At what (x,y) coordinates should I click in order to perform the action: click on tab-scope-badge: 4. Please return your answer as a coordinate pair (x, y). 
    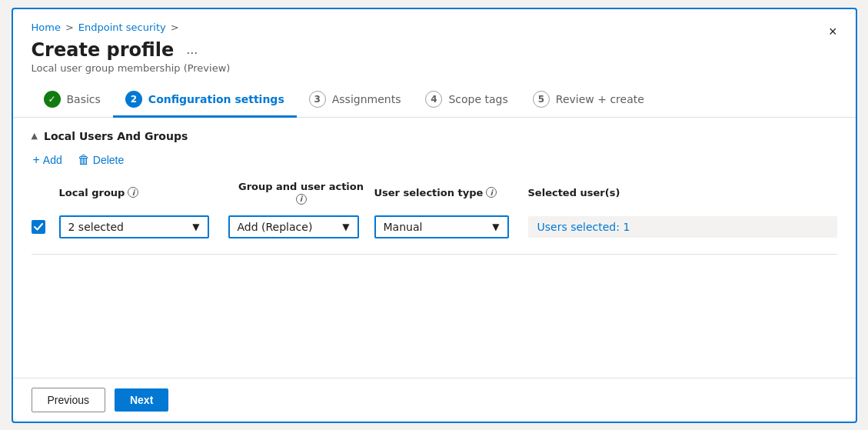
    Looking at the image, I should click on (434, 99).